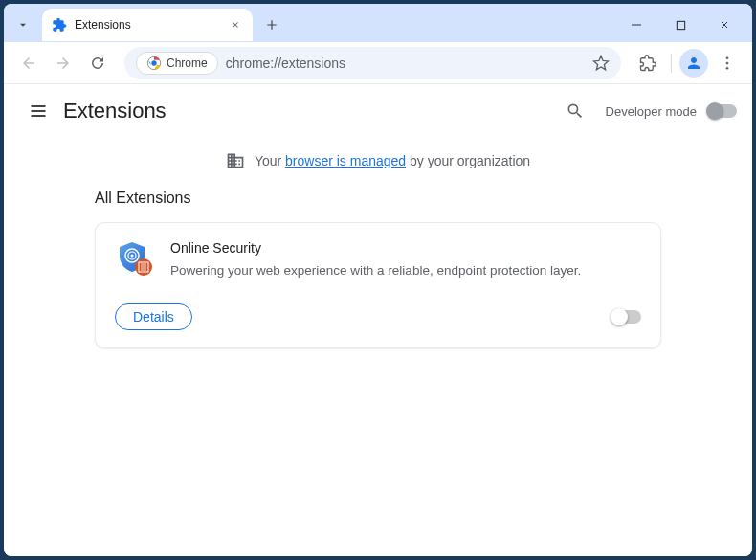  Describe the element at coordinates (680, 25) in the screenshot. I see `maximize-button` at that location.